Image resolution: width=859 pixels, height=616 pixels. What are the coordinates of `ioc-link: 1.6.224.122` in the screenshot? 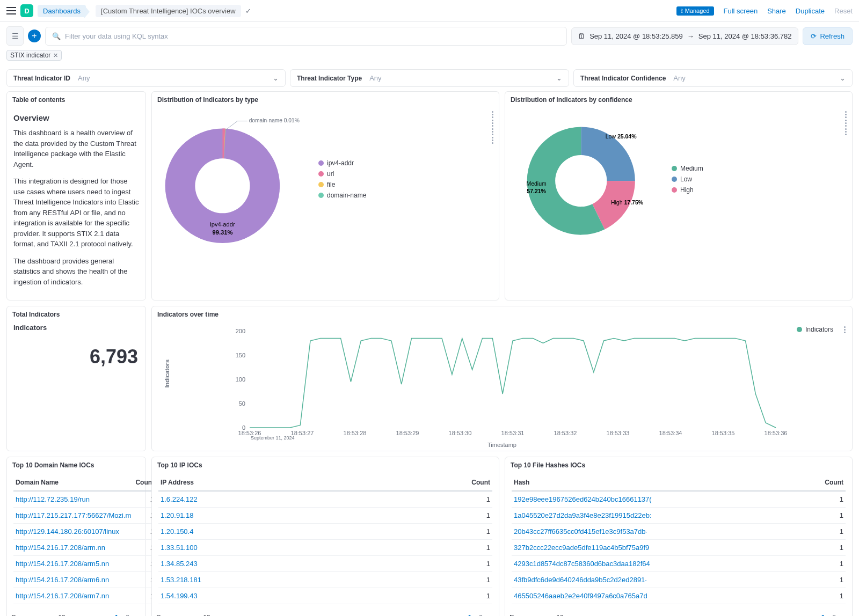 It's located at (179, 499).